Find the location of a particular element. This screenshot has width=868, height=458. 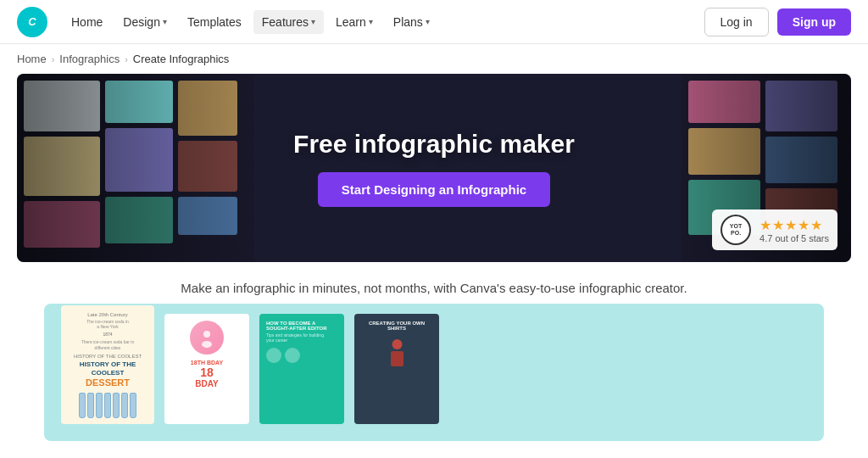

editor-body: Tips and strategies for buildingyour car… is located at coordinates (302, 338).